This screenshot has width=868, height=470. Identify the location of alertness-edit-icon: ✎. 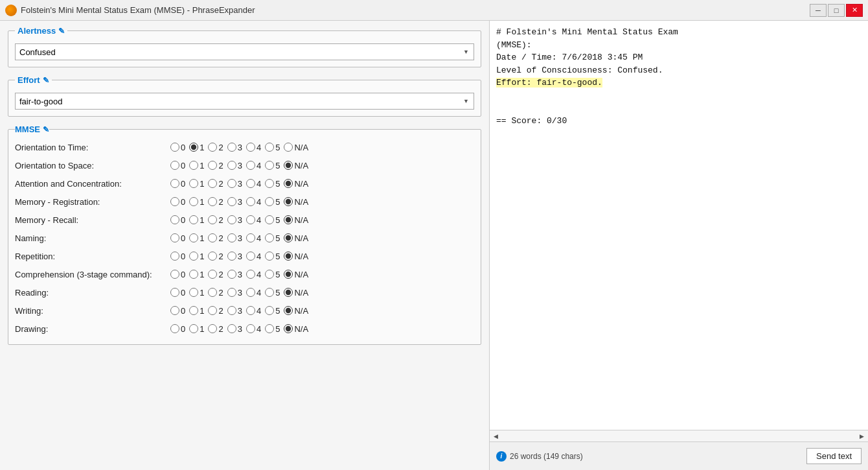
(62, 31).